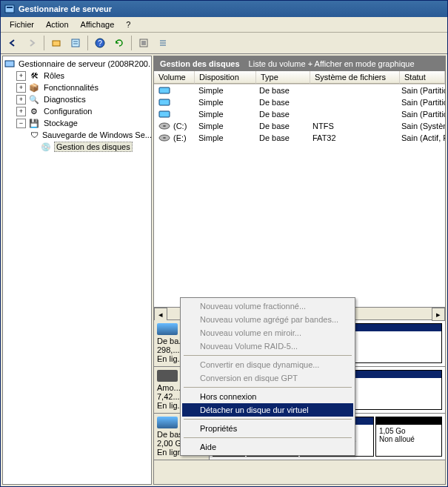 This screenshot has width=448, height=487. I want to click on forward-button, so click(32, 43).